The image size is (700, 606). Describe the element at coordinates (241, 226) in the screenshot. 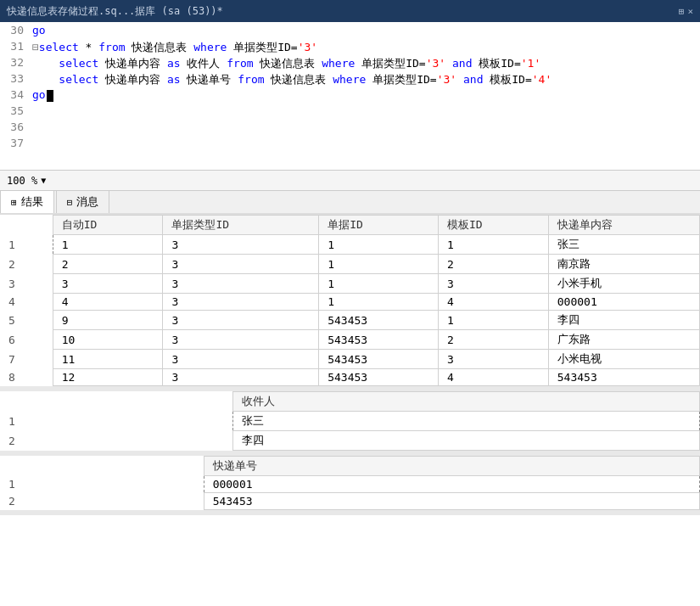

I see `table1-col-单据类型id: 单据类型ID` at that location.